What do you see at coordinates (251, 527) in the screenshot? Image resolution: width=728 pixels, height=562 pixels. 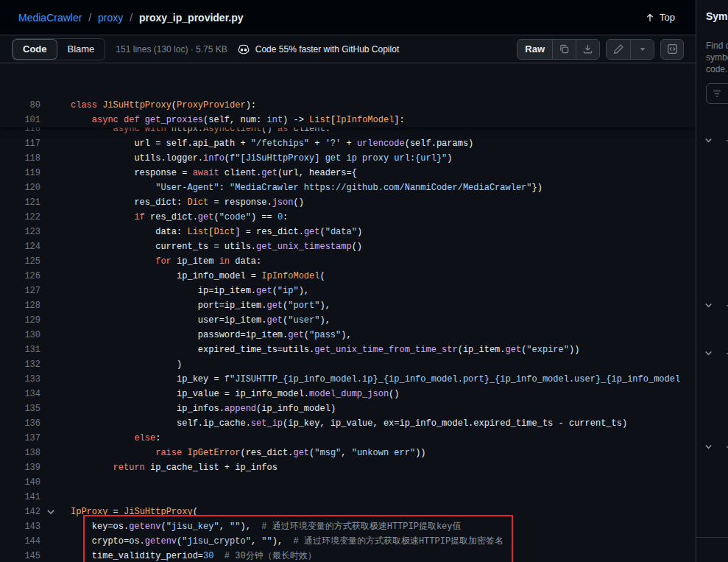 I see `code-text: key=os.getenv("jisu_key", ""), # 通过环境变量的…` at bounding box center [251, 527].